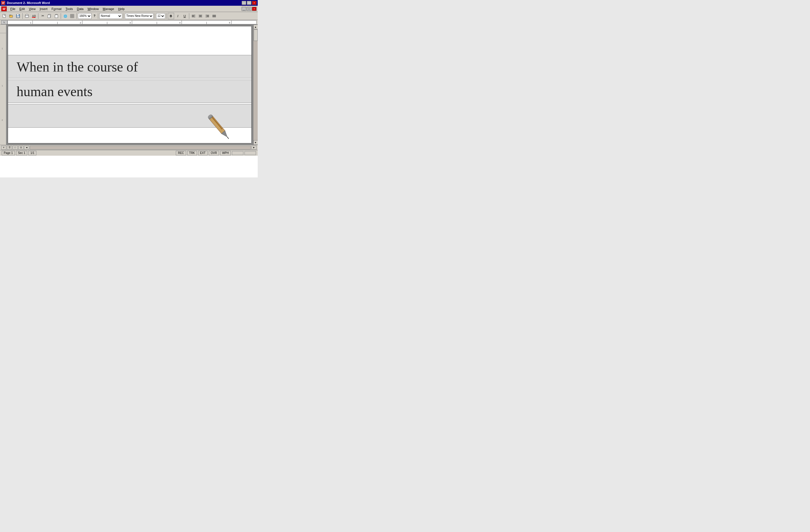 The width and height of the screenshot is (810, 532). What do you see at coordinates (22, 9) in the screenshot?
I see `menu-edit: Edit` at bounding box center [22, 9].